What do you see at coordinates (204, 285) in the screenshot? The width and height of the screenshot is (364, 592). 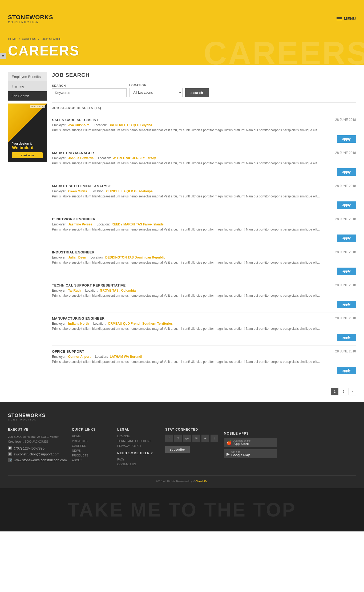 I see `job-header: TECHNICAL SUPPORT REPRESENTATIVE 28 JUNE…` at bounding box center [204, 285].